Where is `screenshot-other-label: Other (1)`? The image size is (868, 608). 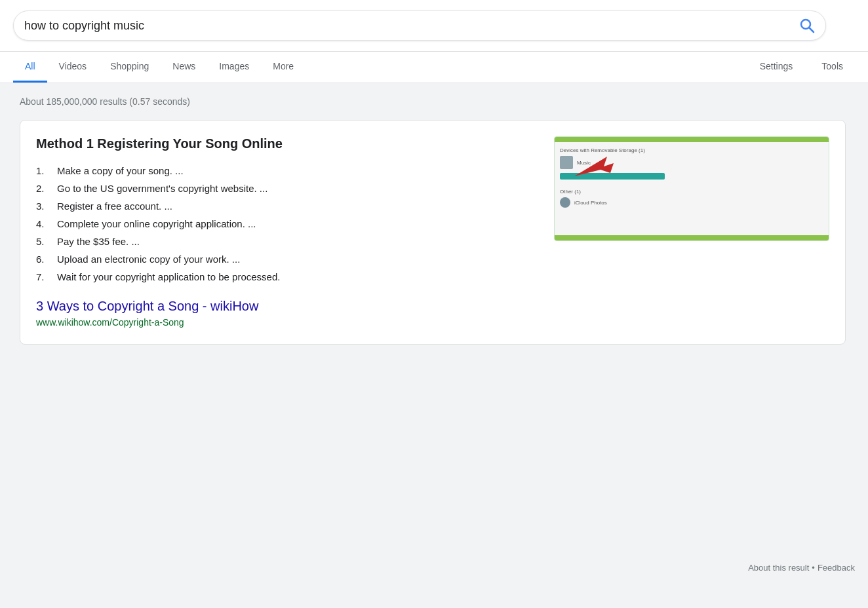 screenshot-other-label: Other (1) is located at coordinates (692, 191).